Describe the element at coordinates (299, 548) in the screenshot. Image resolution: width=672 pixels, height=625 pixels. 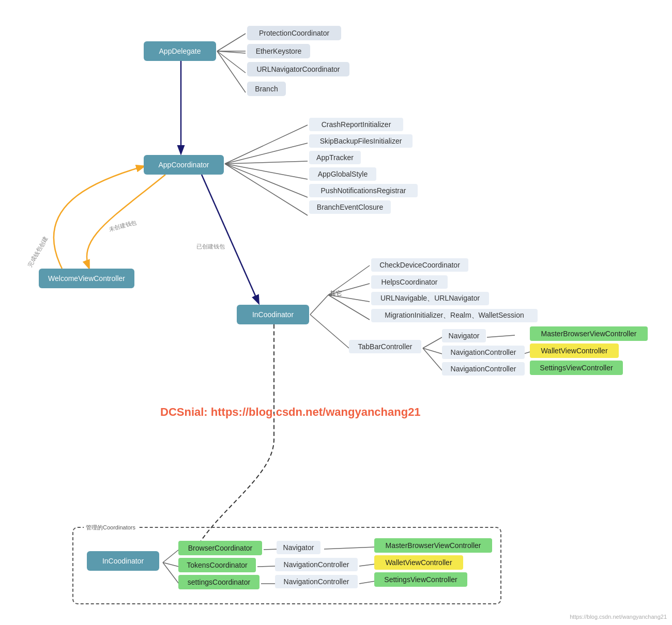
I see `navigator2-label: Navigator` at that location.